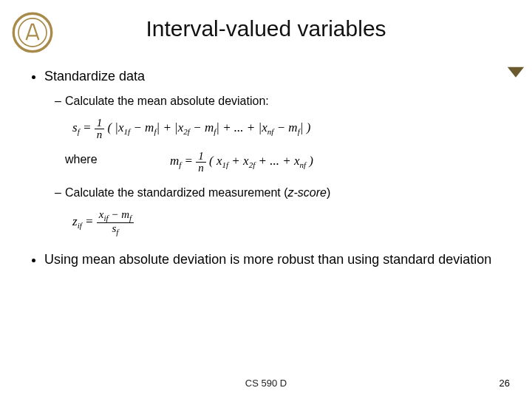 This screenshot has height=399, width=532. I want to click on footer-course: CS 590 D, so click(266, 383).